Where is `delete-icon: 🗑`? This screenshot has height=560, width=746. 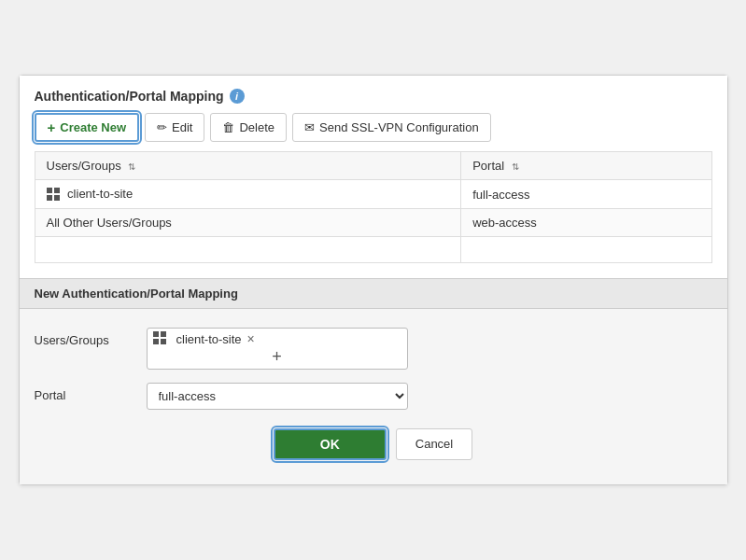
delete-icon: 🗑 is located at coordinates (228, 127).